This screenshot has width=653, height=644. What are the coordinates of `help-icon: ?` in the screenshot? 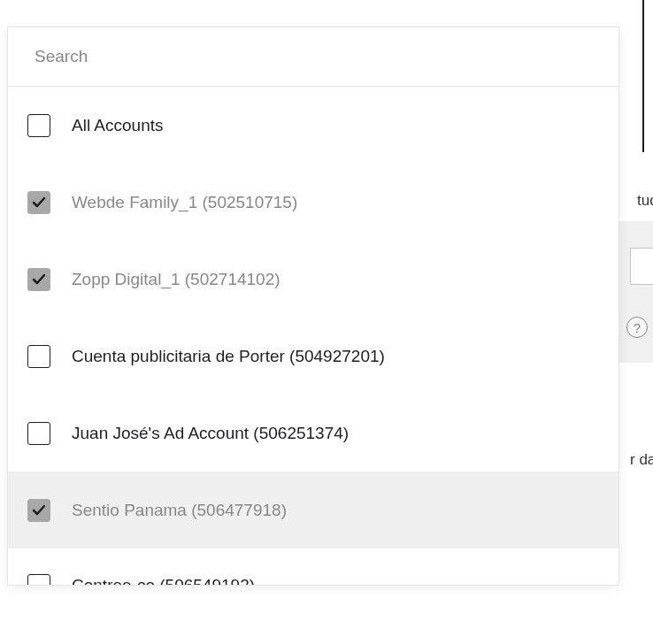 It's located at (637, 327).